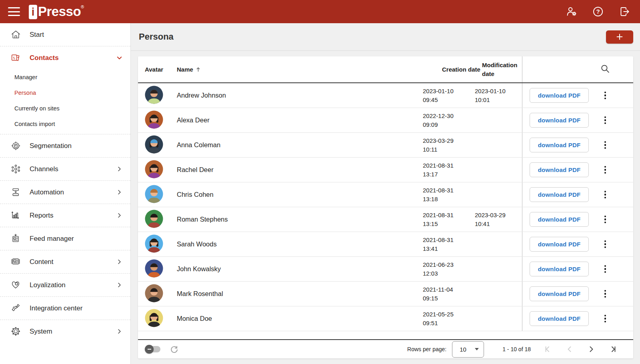  What do you see at coordinates (194, 318) in the screenshot?
I see `contact-name: Monica Doe` at bounding box center [194, 318].